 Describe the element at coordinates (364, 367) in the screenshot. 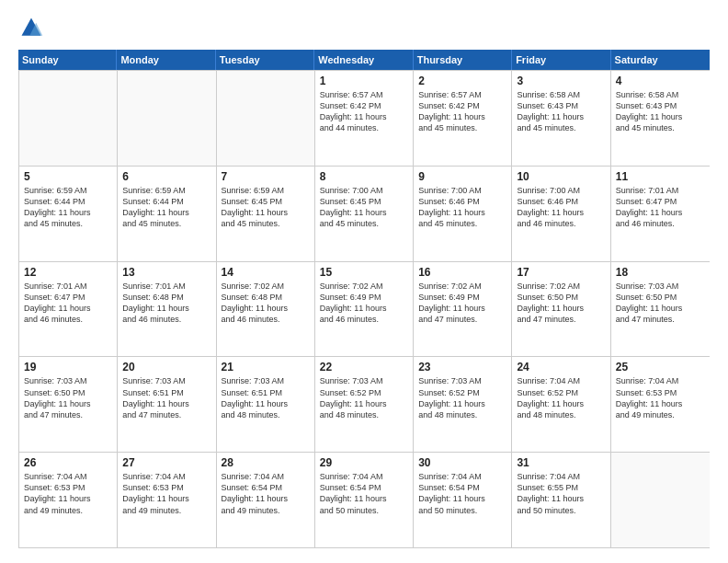

I see `day-number: 22` at that location.